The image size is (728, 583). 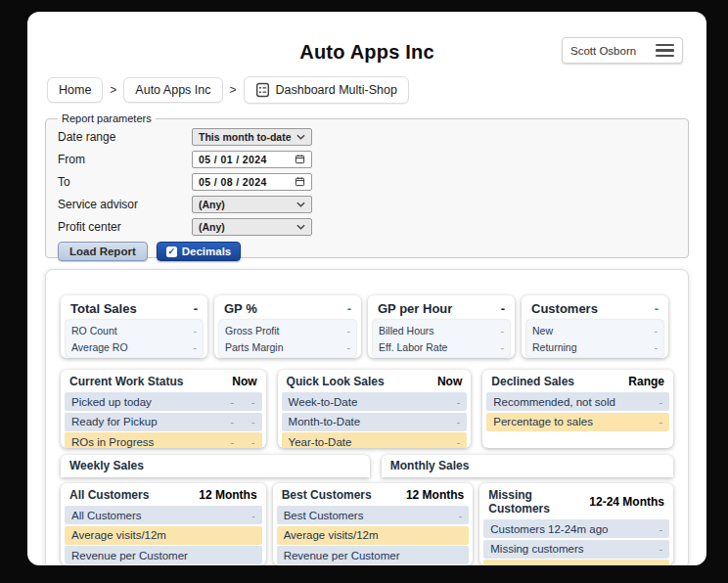 I want to click on status-row: All Customers -, so click(x=163, y=515).